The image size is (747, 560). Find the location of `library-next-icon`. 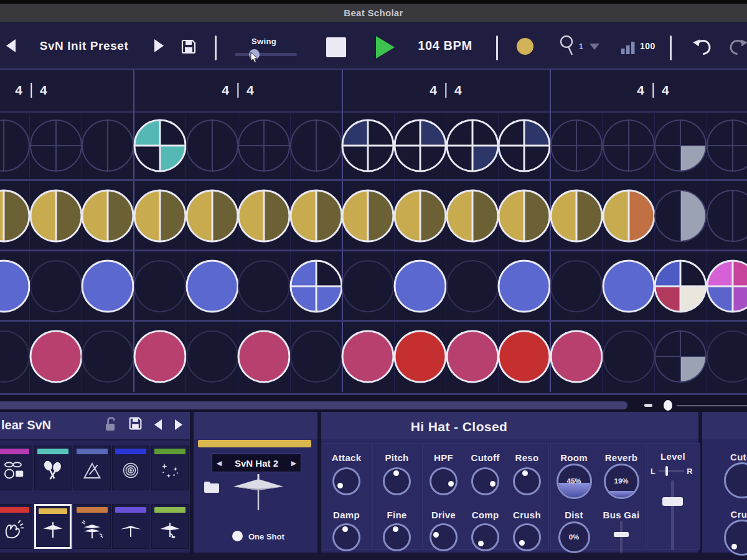

library-next-icon is located at coordinates (179, 424).